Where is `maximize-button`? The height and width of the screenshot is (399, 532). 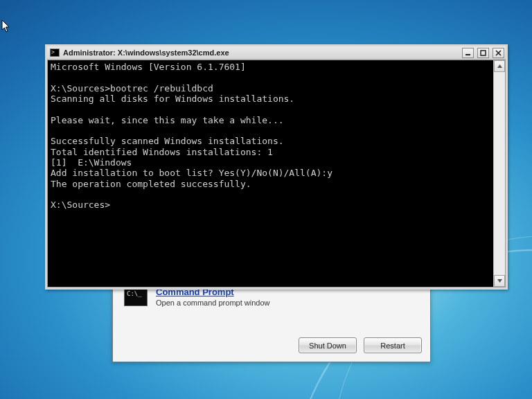
maximize-button is located at coordinates (484, 53).